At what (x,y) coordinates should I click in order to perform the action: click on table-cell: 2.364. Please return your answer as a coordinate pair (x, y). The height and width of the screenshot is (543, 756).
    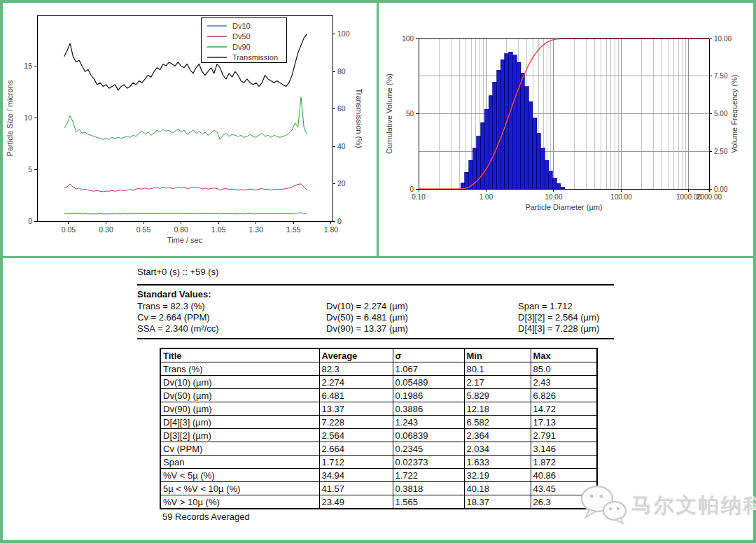
    Looking at the image, I should click on (497, 435).